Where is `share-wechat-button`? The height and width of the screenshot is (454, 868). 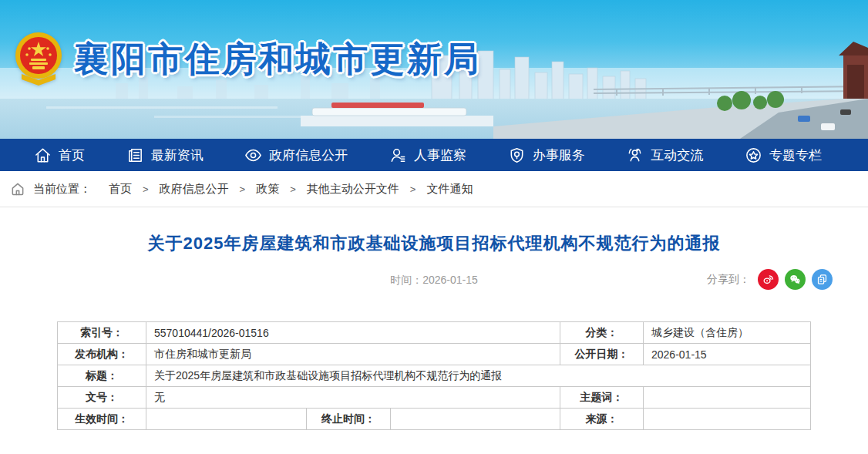 share-wechat-button is located at coordinates (796, 279).